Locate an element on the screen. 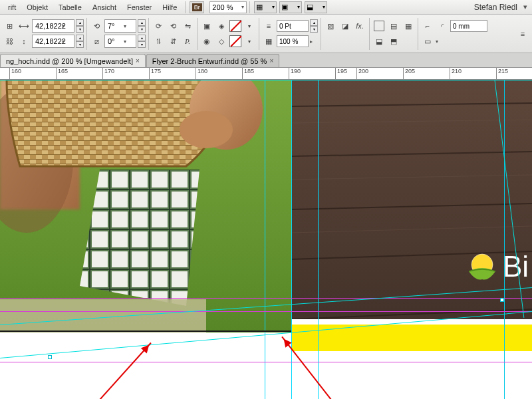 This screenshot has width=532, height=399. ref-point-icon: ⊞ is located at coordinates (9, 26).